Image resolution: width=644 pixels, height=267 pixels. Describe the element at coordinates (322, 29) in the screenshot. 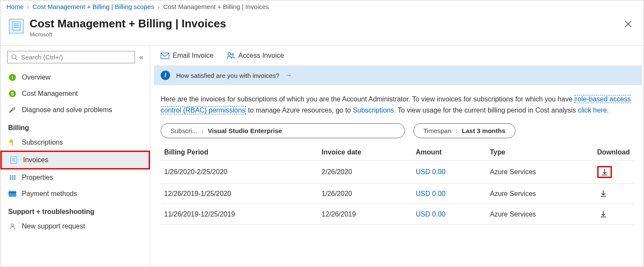

I see `page-header: Cost Management + Billing | Invoices Mic…` at that location.